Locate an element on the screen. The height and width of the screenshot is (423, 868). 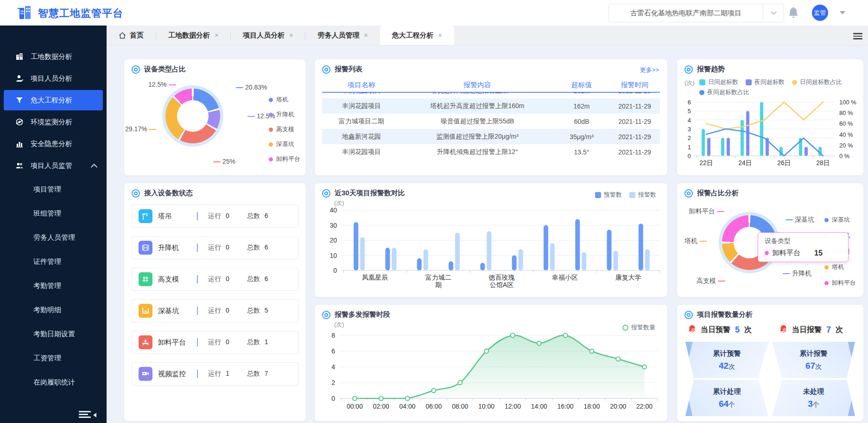
avatar-chevron-down-icon is located at coordinates (843, 13).